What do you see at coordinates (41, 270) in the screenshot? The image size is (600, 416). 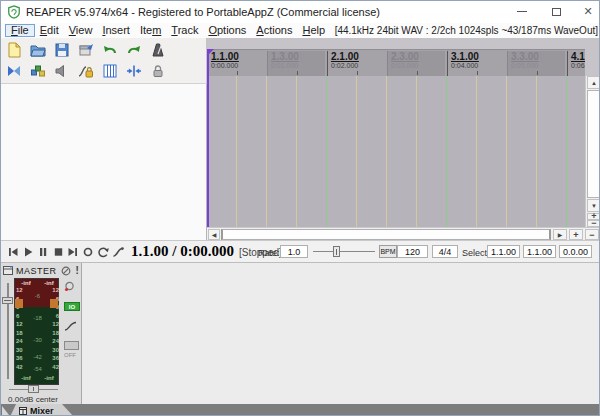 I see `master-header: MASTER !` at bounding box center [41, 270].